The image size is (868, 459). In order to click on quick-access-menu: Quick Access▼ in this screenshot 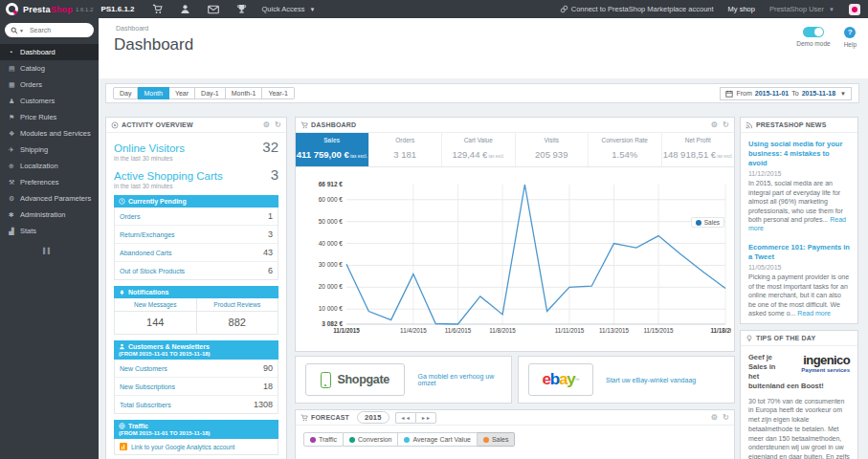, I will do `click(289, 10)`.